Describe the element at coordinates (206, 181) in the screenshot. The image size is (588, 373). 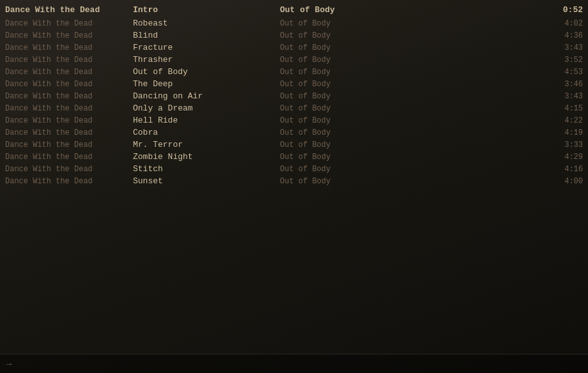
I see `track-title: Sunset` at that location.